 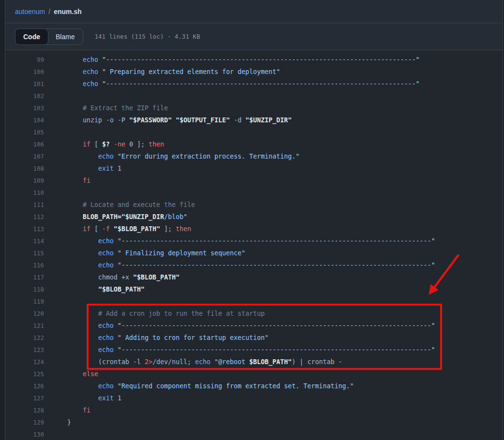 I want to click on code-line: 125 else, so click(x=254, y=374).